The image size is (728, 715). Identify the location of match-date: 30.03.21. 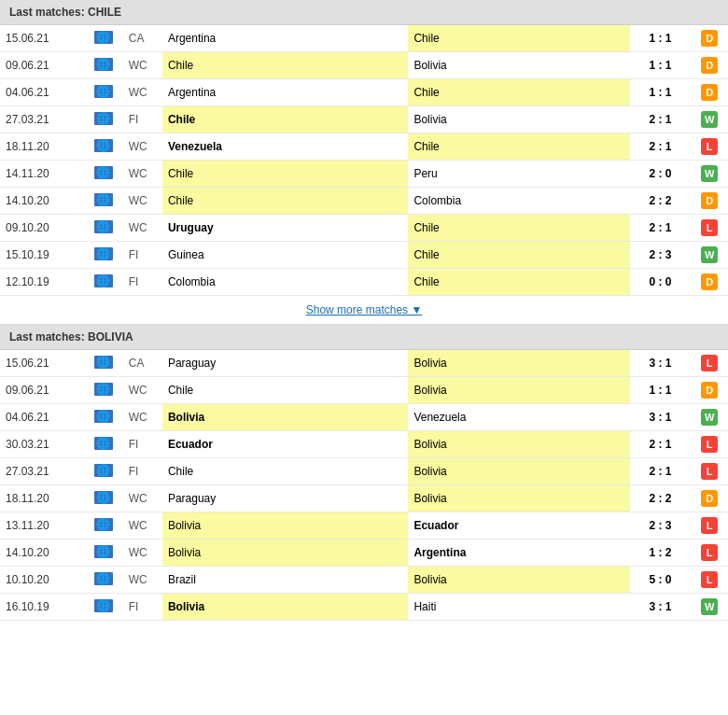
(42, 444).